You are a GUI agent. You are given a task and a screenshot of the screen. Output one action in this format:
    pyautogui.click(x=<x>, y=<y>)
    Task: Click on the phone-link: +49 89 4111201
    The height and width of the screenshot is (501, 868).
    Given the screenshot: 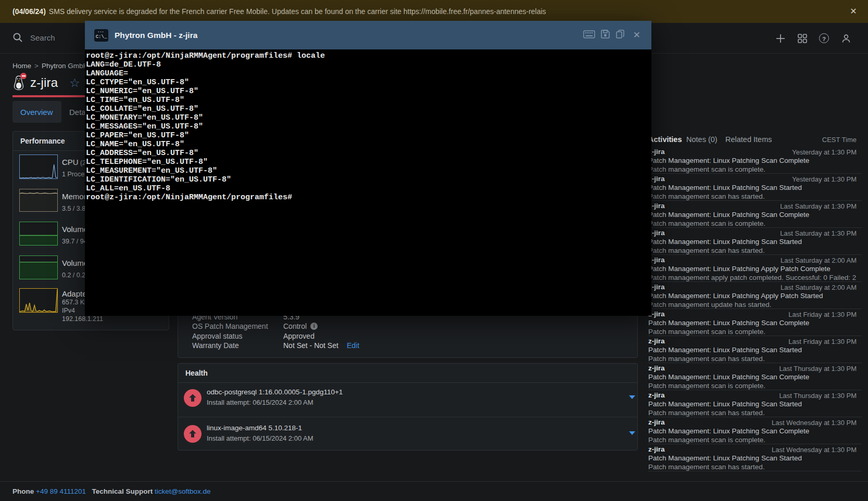 What is the action you would take?
    pyautogui.click(x=61, y=491)
    